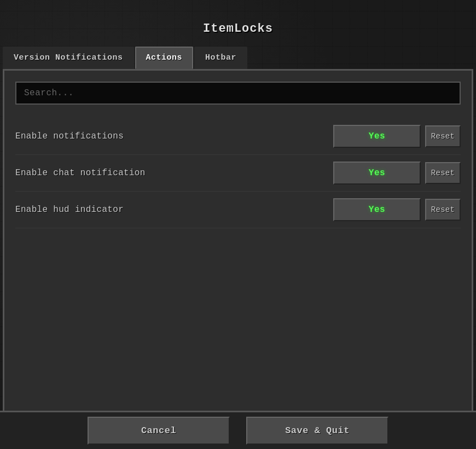  Describe the element at coordinates (443, 173) in the screenshot. I see `reset-enable-chat-notification: Reset` at that location.